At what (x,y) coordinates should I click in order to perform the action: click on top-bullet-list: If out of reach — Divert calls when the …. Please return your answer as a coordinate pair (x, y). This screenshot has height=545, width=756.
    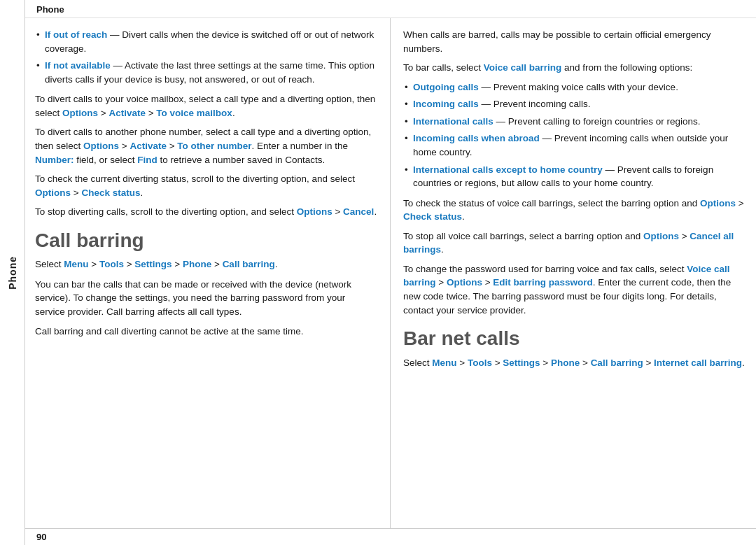
    Looking at the image, I should click on (206, 57).